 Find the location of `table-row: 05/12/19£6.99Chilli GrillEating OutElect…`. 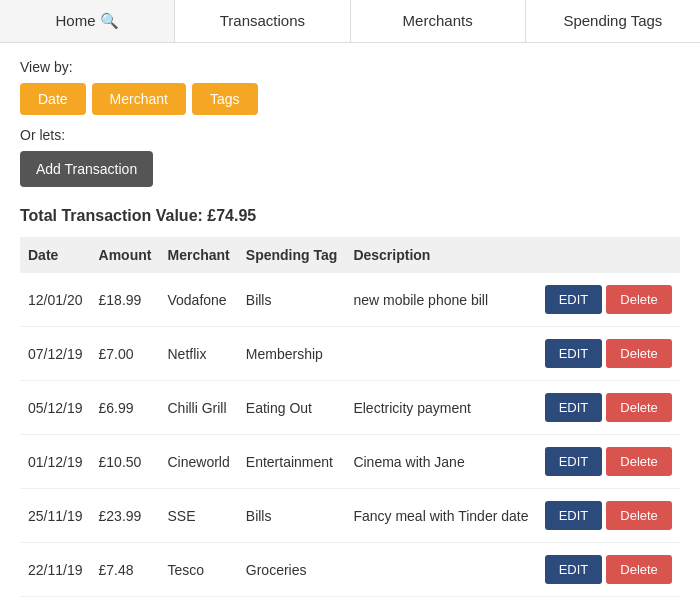

table-row: 05/12/19£6.99Chilli GrillEating OutElect… is located at coordinates (350, 408).